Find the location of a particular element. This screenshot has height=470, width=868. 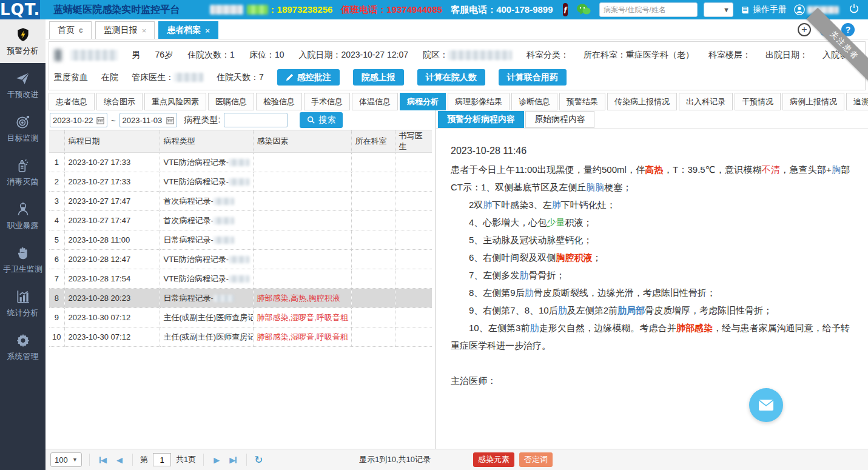

tab-patient-info: 患者信息 is located at coordinates (72, 102).